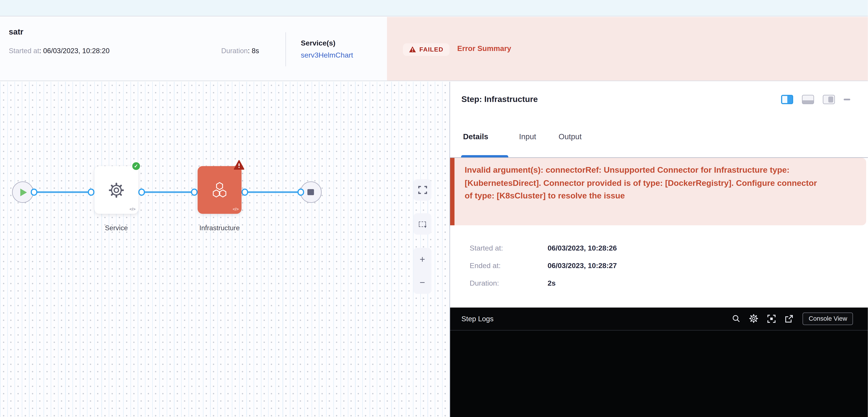  What do you see at coordinates (772, 318) in the screenshot?
I see `fullscreen-logs-icon` at bounding box center [772, 318].